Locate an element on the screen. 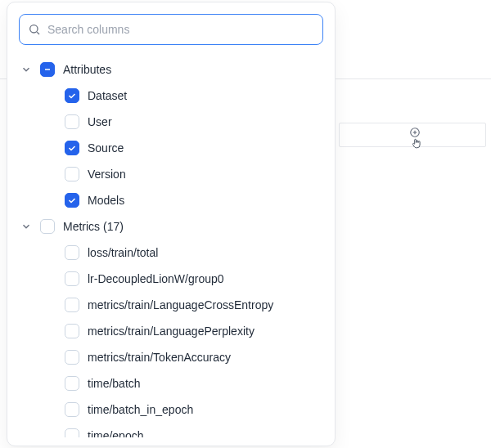  item-label: User is located at coordinates (100, 122).